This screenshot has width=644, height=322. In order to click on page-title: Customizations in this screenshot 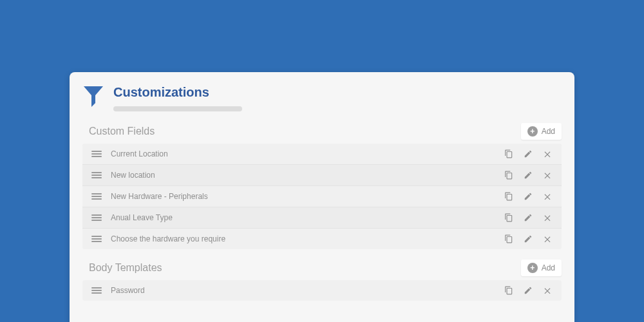, I will do `click(337, 93)`.